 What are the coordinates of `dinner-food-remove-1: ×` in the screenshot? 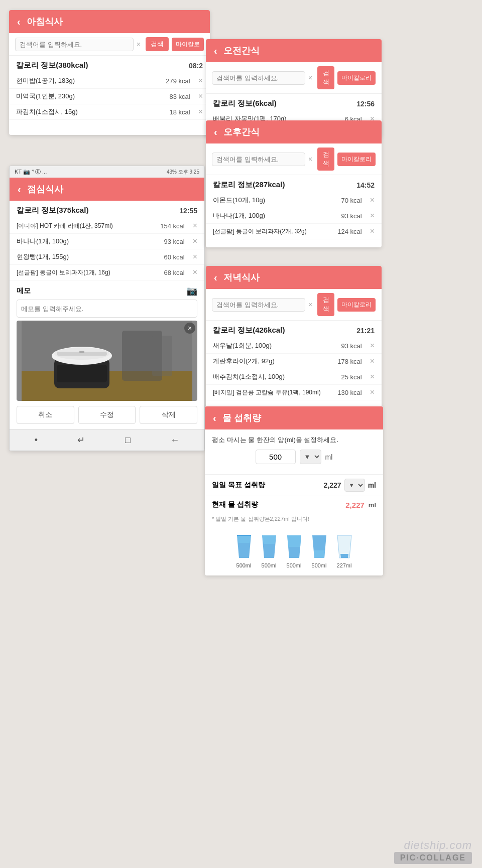 It's located at (373, 361).